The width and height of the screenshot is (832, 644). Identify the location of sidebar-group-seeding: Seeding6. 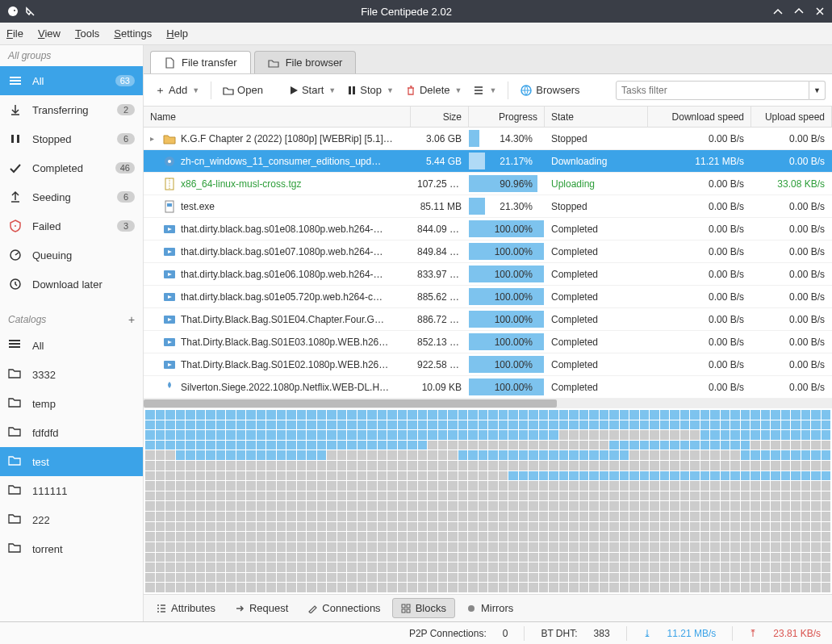
(71, 197).